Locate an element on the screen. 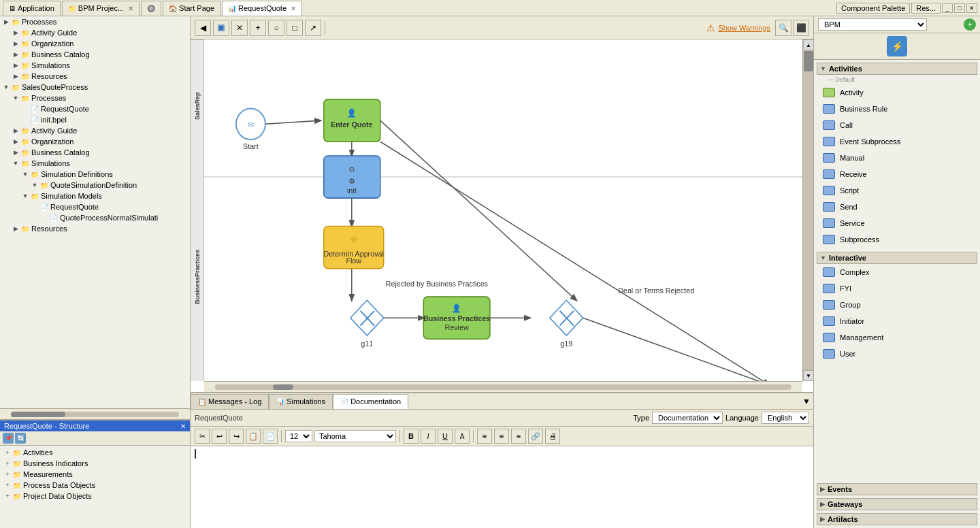 Image resolution: width=980 pixels, height=528 pixels. events-section-header: ▶ Events is located at coordinates (897, 489).